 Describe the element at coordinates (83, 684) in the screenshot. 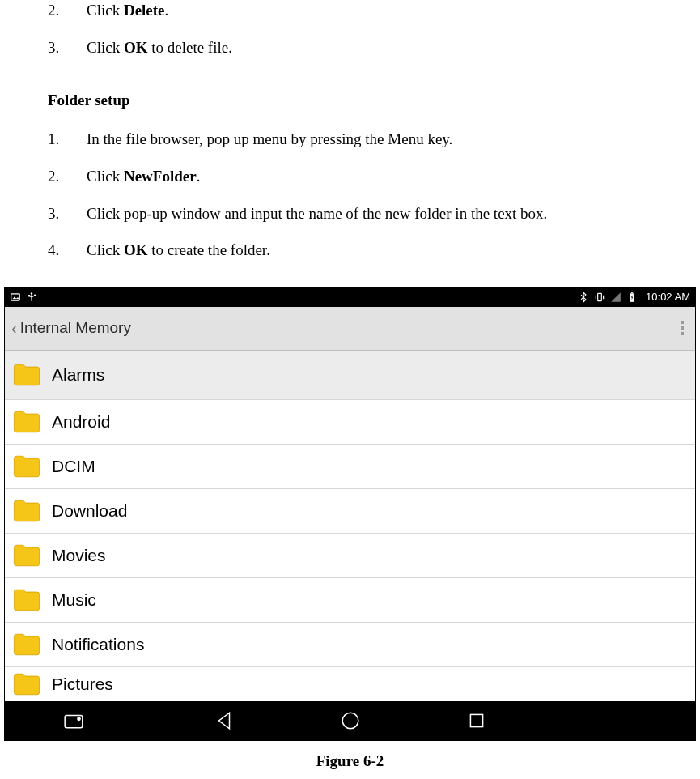

I see `folder-label: Pictures` at that location.